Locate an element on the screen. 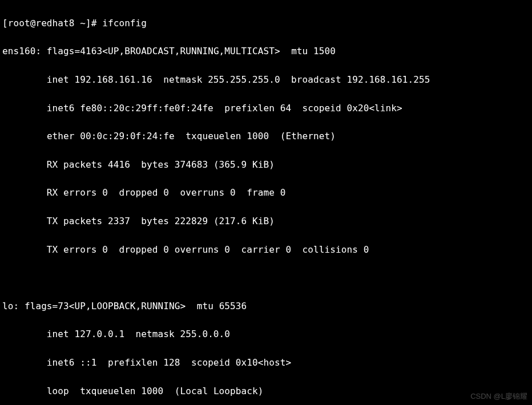 The image size is (532, 405). prompt: [root@redhat8 ~]# is located at coordinates (53, 23).